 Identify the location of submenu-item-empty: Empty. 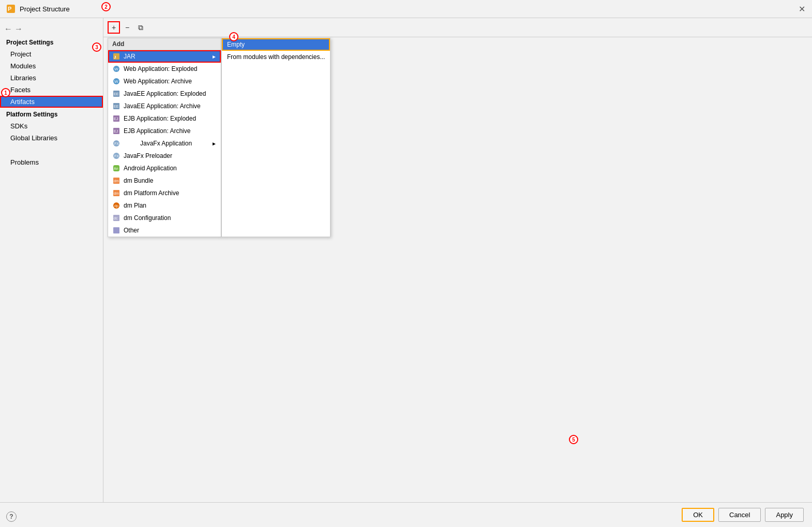
(276, 45).